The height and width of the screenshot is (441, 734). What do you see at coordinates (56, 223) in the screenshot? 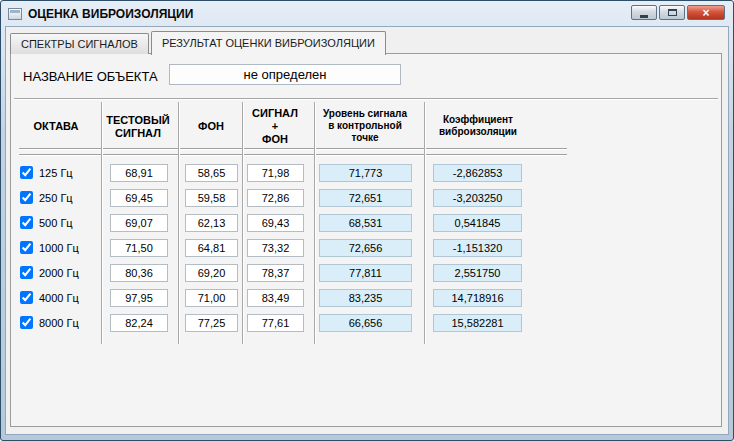
I see `octave-label: 500 Гц` at bounding box center [56, 223].